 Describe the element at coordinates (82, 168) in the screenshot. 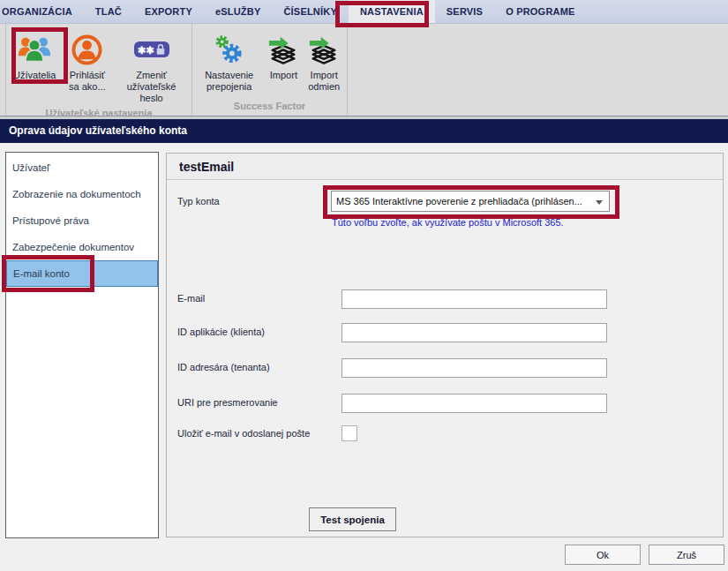

I see `sidebar-item-uzivatel: Užívateľ` at that location.